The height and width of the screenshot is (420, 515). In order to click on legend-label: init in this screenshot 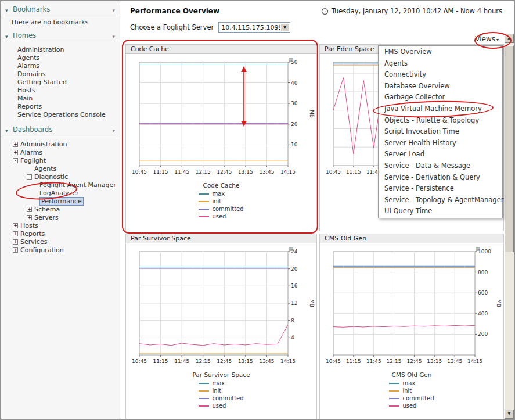, I will do `click(217, 201)`.